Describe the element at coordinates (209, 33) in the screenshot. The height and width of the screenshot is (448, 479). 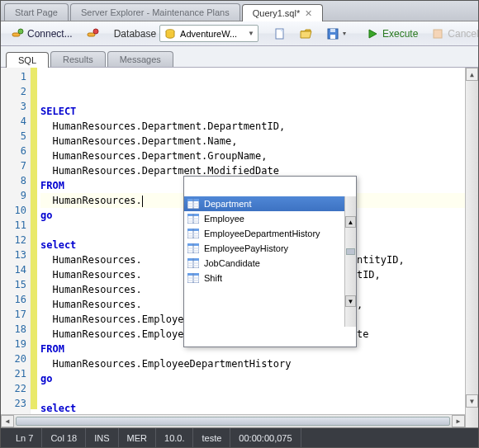
I see `database-combo: ▼` at that location.